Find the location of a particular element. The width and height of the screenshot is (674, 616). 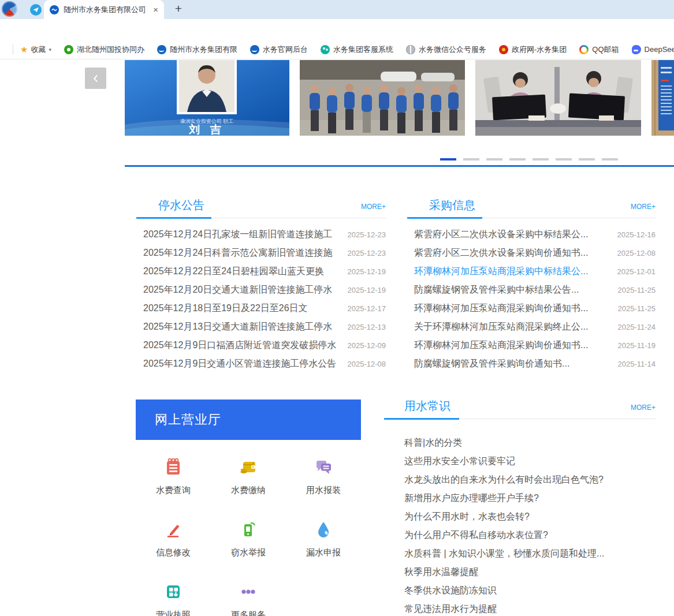

bookmark-item: 政府网-水务集团 is located at coordinates (533, 50).